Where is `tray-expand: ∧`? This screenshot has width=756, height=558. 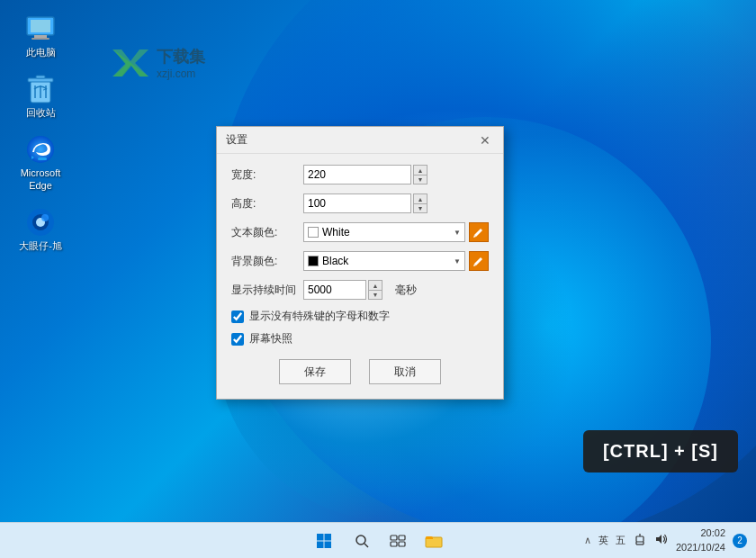 tray-expand: ∧ is located at coordinates (588, 540).